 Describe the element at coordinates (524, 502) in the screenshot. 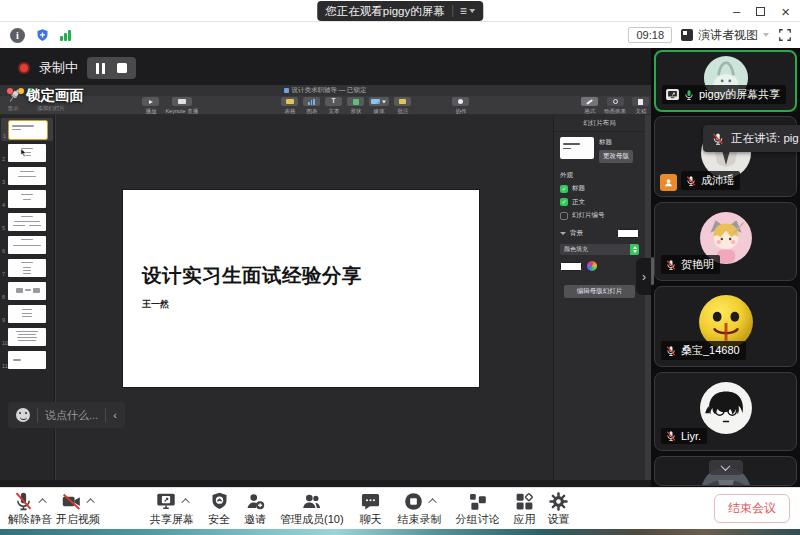

I see `apps-icon` at that location.